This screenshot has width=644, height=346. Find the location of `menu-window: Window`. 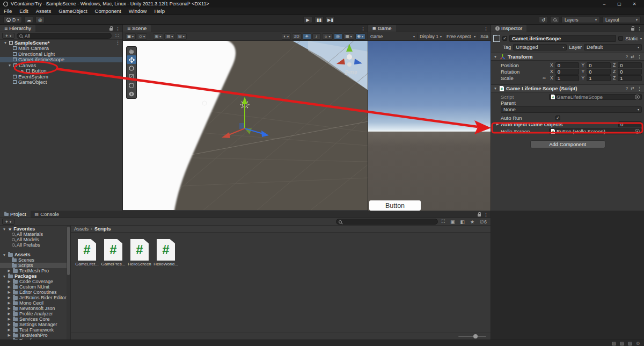

menu-window: Window is located at coordinates (138, 11).